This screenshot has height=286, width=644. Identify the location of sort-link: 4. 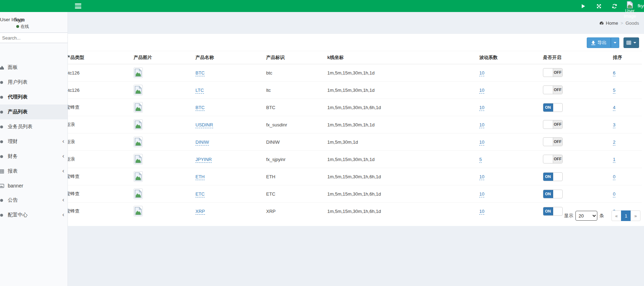
(614, 108).